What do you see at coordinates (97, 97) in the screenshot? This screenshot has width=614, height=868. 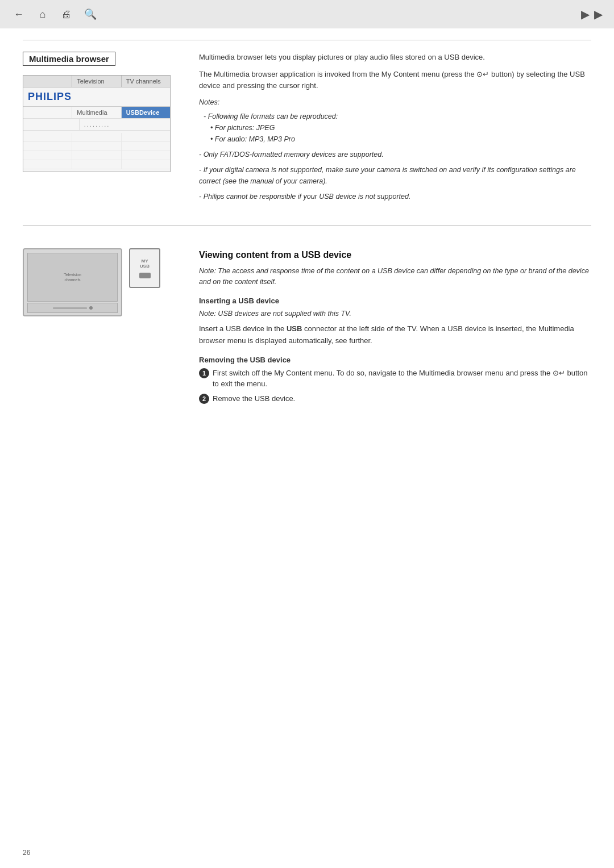 I see `philips-logo: PHILIPS` at bounding box center [97, 97].